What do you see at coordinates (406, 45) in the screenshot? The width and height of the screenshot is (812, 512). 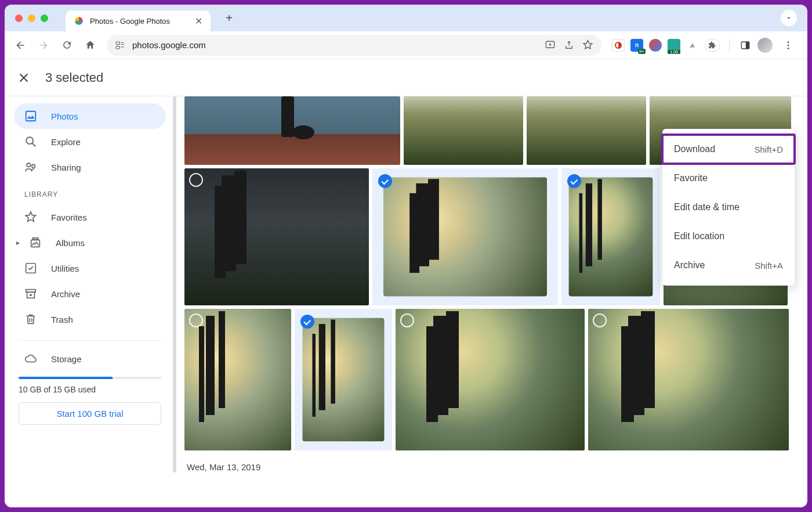 I see `browser-toolbar: photos.google.com n9+ 1.00` at bounding box center [406, 45].